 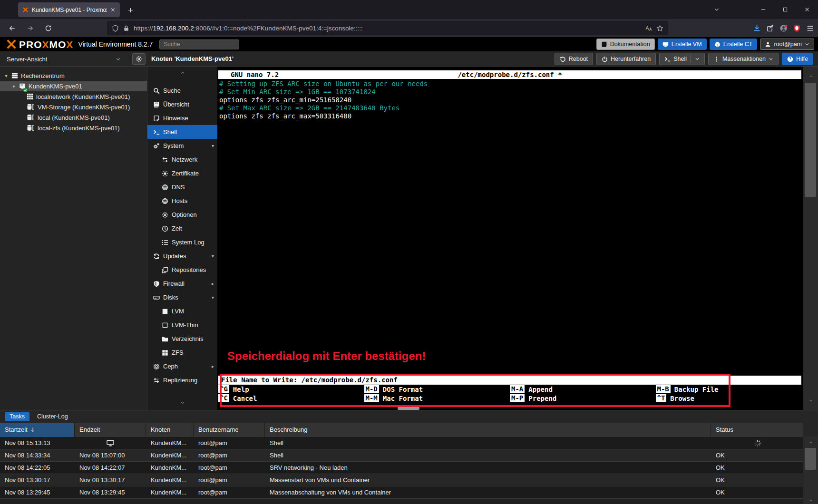 What do you see at coordinates (763, 10) in the screenshot?
I see `minimize-button` at bounding box center [763, 10].